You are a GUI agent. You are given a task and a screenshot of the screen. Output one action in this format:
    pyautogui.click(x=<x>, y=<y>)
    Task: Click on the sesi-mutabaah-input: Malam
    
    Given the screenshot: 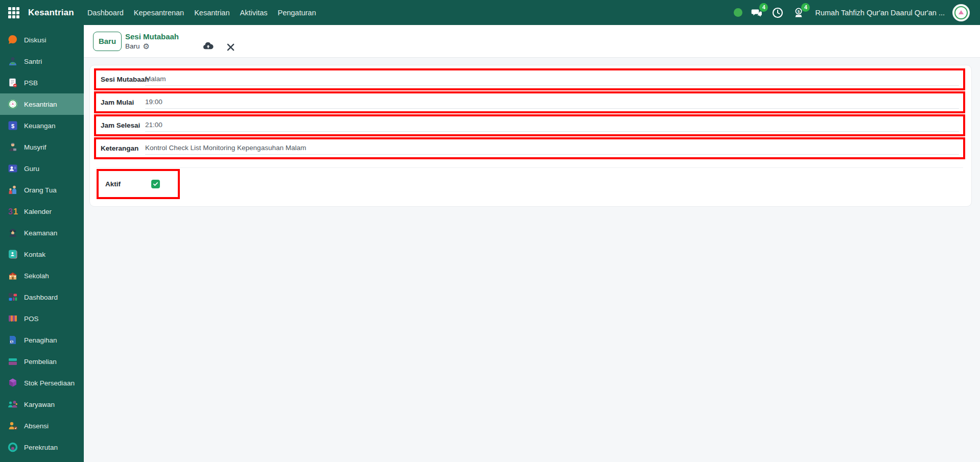 What is the action you would take?
    pyautogui.click(x=552, y=79)
    